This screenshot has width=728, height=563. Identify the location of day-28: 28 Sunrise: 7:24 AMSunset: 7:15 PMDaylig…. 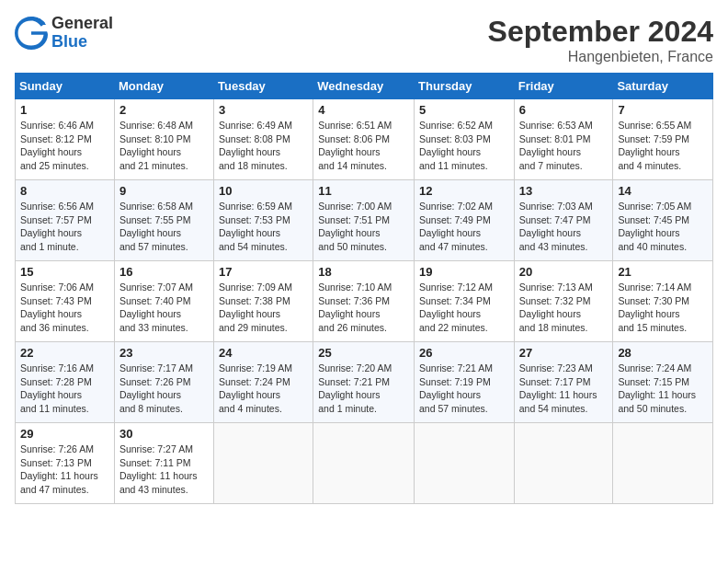
(664, 383).